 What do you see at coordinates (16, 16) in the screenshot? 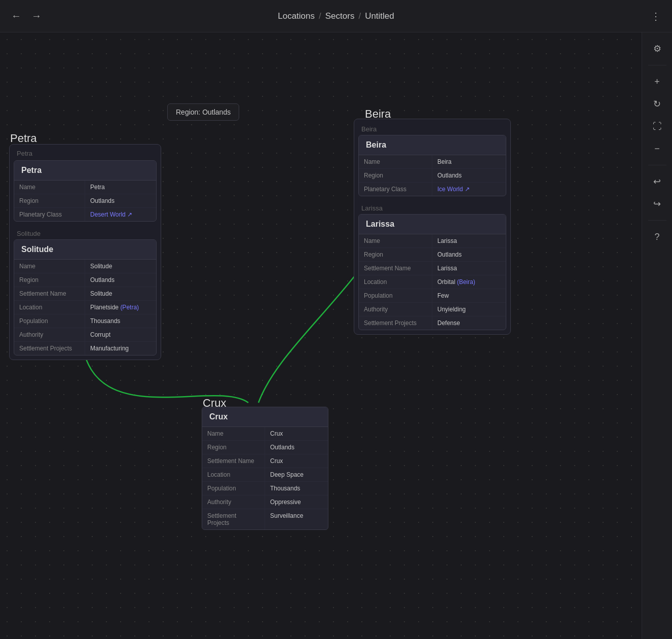
I see `back-button: ←` at bounding box center [16, 16].